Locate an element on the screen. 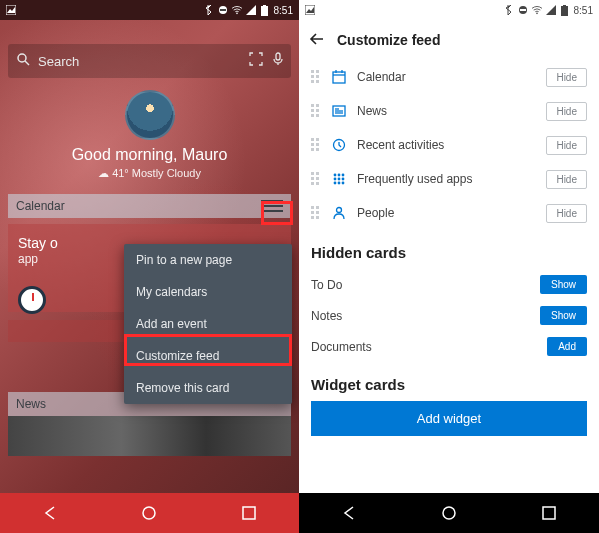 Image resolution: width=599 pixels, height=533 pixels. ctx-customize-feed: Customize feed is located at coordinates (208, 356).